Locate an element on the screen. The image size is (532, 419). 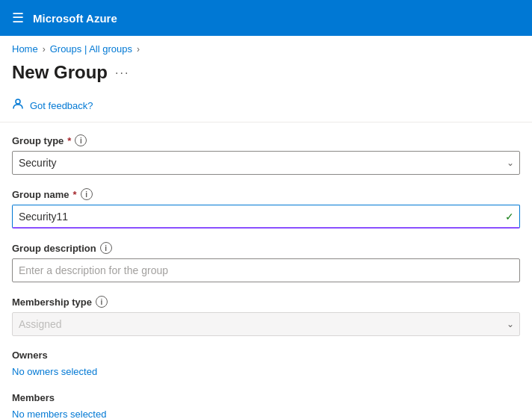
group-name-info-icon: i is located at coordinates (87, 194).